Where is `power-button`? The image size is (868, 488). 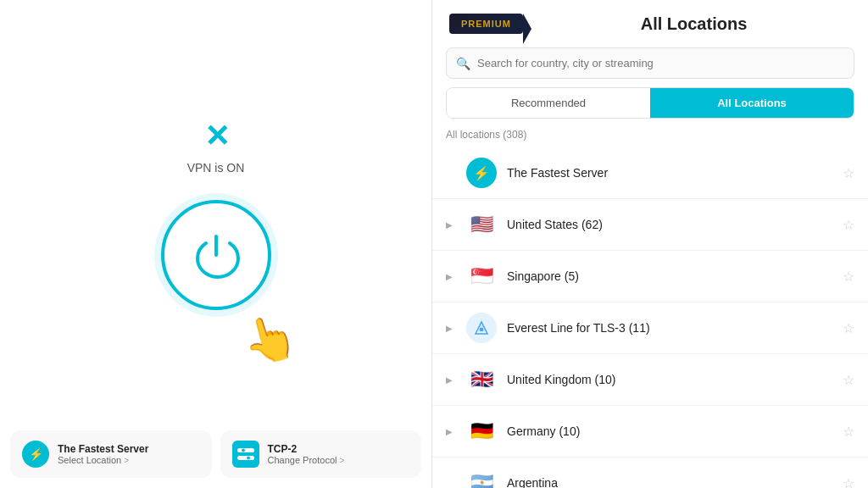
power-button is located at coordinates (216, 255).